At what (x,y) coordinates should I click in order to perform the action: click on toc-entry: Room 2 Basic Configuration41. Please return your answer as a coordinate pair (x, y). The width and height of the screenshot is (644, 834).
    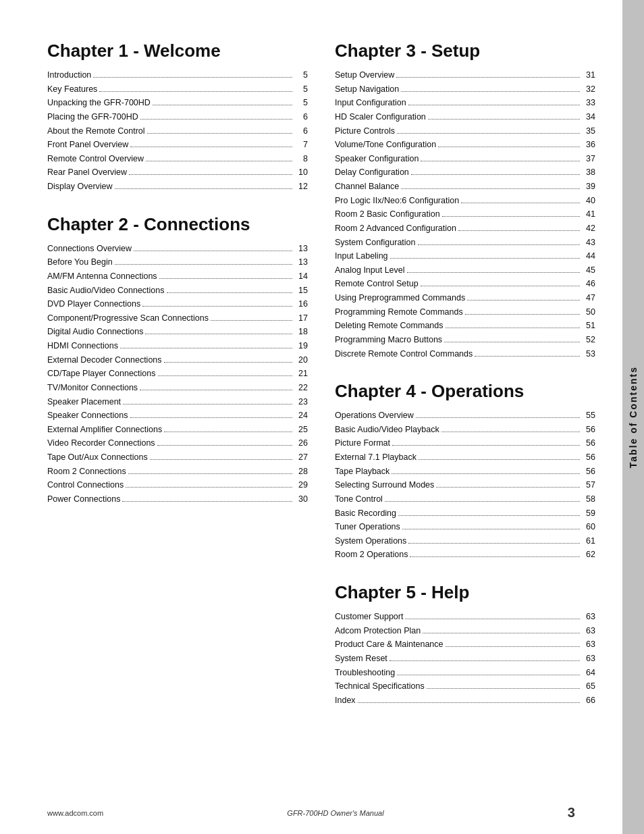
    Looking at the image, I should click on (465, 215).